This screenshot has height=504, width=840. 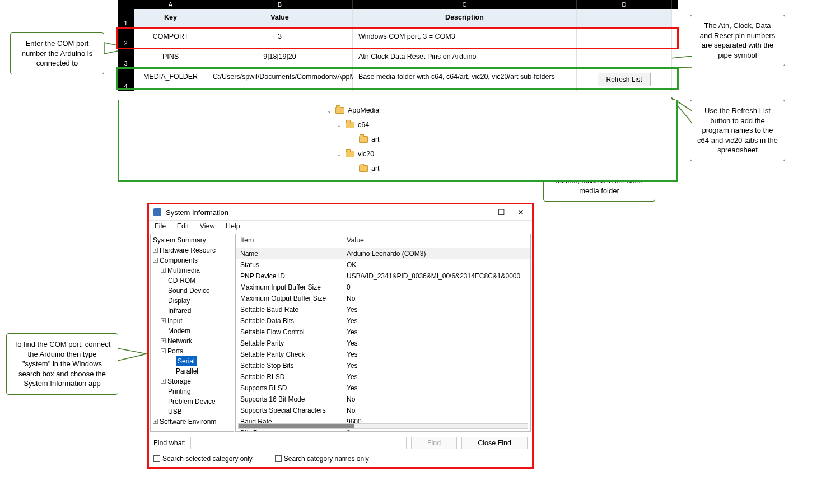 I want to click on cell-value: 3, so click(x=280, y=38).